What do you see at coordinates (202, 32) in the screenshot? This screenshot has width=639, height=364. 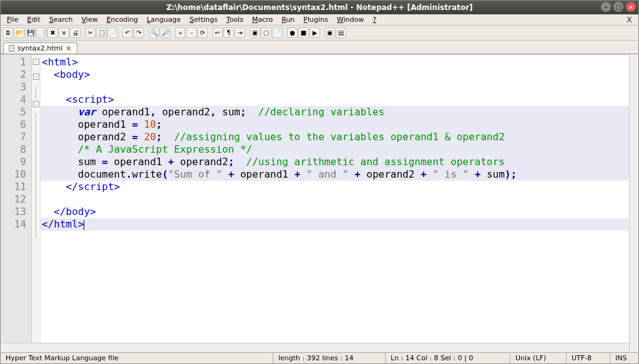 I see `sync-button: ⟳` at bounding box center [202, 32].